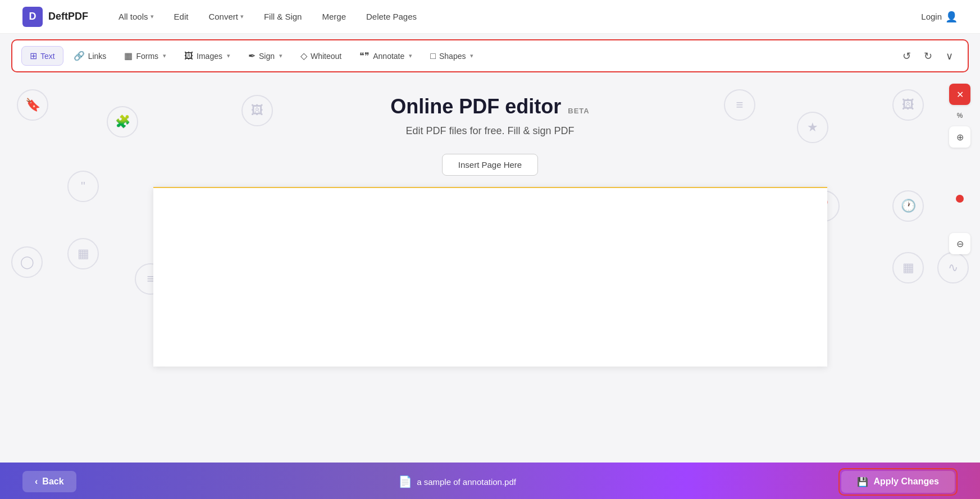 This screenshot has width=980, height=499. Describe the element at coordinates (898, 482) in the screenshot. I see `apply-changes-button: 💾 Apply Changes` at that location.